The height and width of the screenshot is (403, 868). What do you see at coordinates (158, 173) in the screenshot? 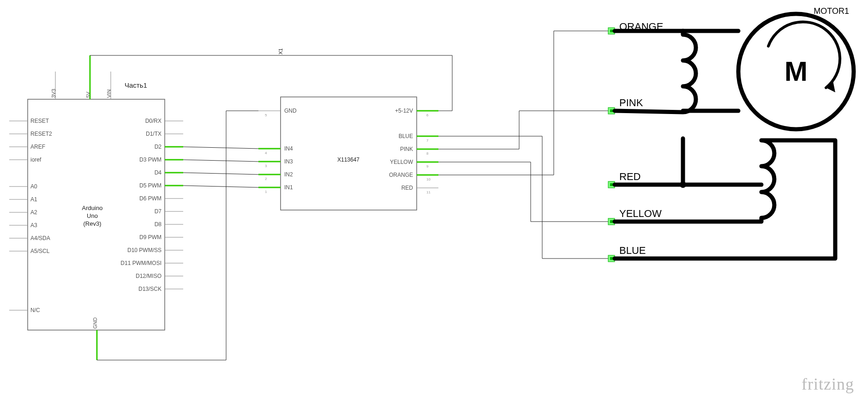
I see `svg-text: D4` at bounding box center [158, 173].